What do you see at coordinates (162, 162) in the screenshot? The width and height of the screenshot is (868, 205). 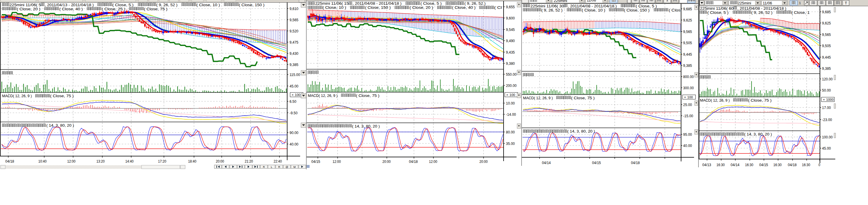 I see `svg-text: 17:20` at bounding box center [162, 162].